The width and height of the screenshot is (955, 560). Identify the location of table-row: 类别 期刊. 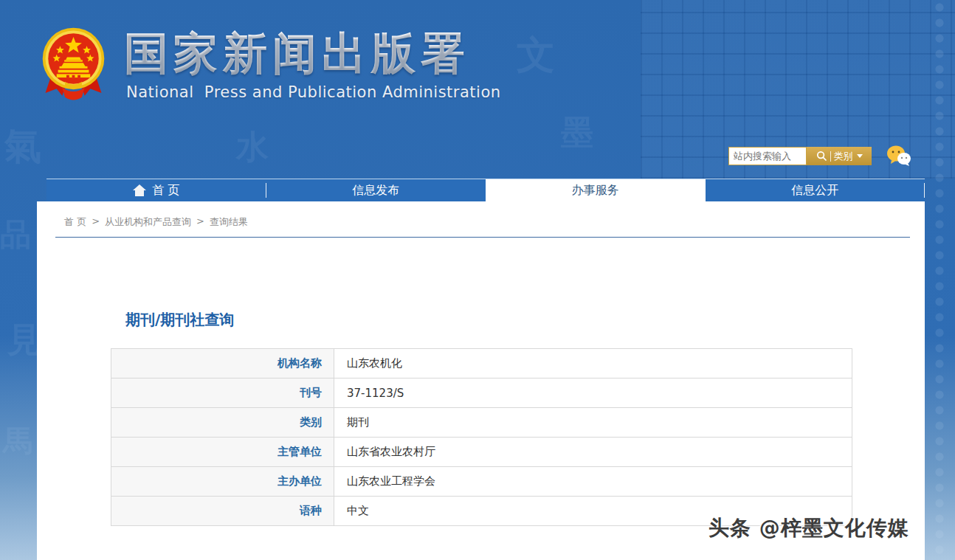
(482, 423).